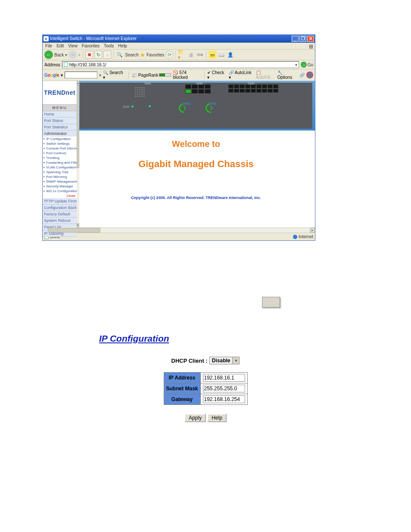  Describe the element at coordinates (59, 128) in the screenshot. I see `sidebar-item-port-statistics: Port Statistics` at that location.